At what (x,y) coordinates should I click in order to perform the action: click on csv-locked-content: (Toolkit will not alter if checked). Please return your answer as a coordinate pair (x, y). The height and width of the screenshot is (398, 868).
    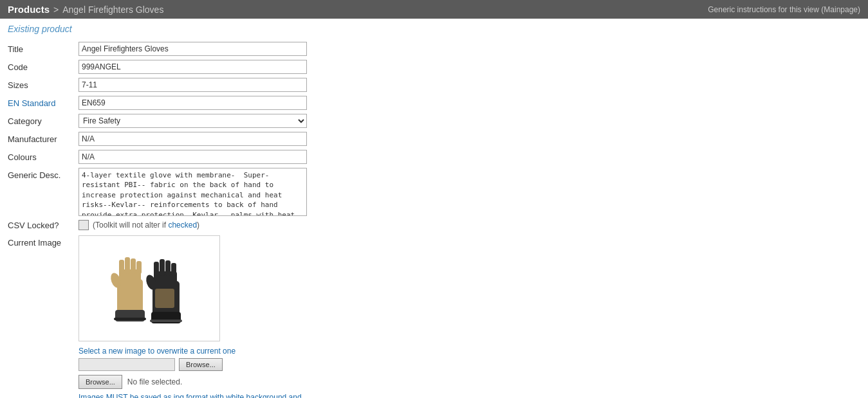
    Looking at the image, I should click on (139, 225).